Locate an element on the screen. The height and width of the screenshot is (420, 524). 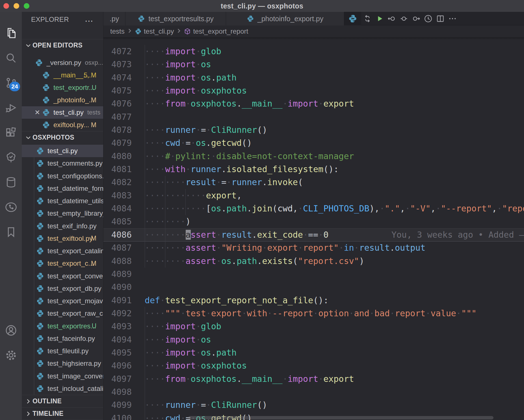
tree-item: test_empty_library_... is located at coordinates (62, 213).